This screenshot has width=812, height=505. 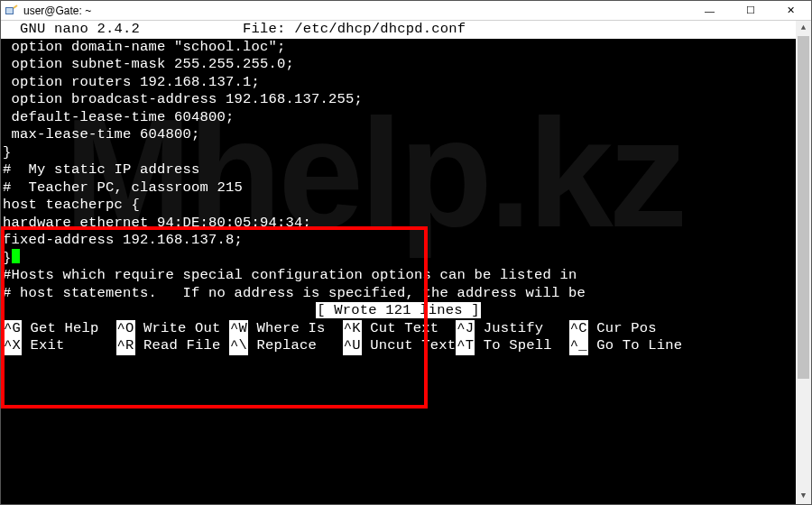 I want to click on code-line: option subnet-mask 255.255.255.0;, so click(x=399, y=65).